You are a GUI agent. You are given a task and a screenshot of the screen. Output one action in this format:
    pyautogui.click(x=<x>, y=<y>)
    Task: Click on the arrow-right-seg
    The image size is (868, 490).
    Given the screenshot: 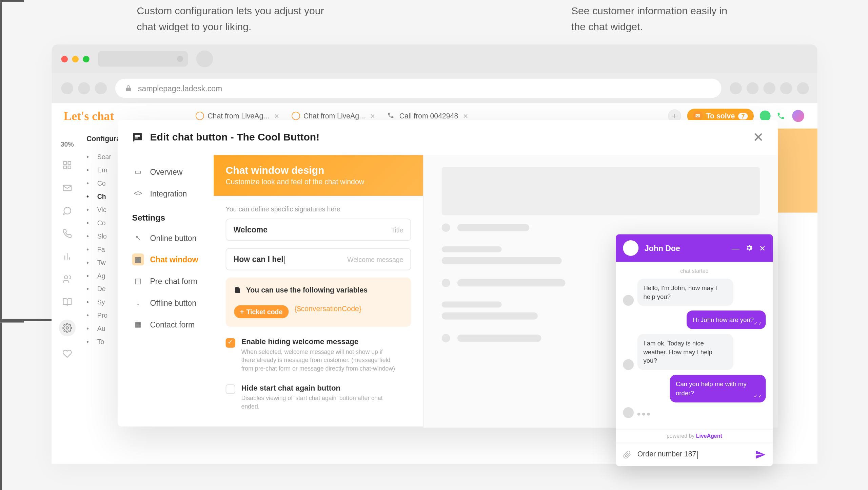 What is the action you would take?
    pyautogui.click(x=12, y=322)
    